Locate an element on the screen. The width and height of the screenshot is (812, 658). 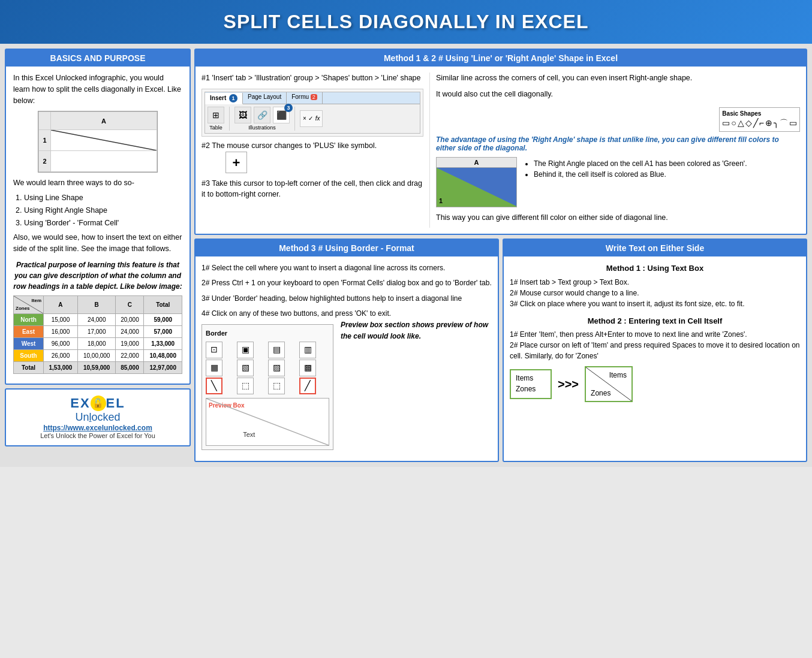
shape-icon-4: ◇ is located at coordinates (748, 123).